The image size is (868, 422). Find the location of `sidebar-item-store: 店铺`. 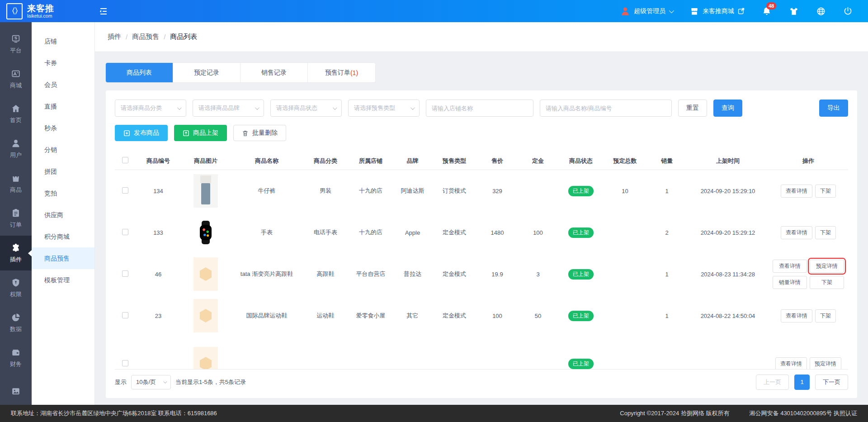

sidebar-item-store: 店铺 is located at coordinates (63, 41).